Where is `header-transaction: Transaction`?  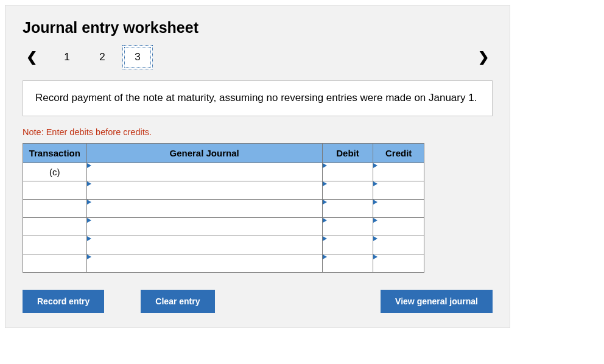
header-transaction: Transaction is located at coordinates (55, 153).